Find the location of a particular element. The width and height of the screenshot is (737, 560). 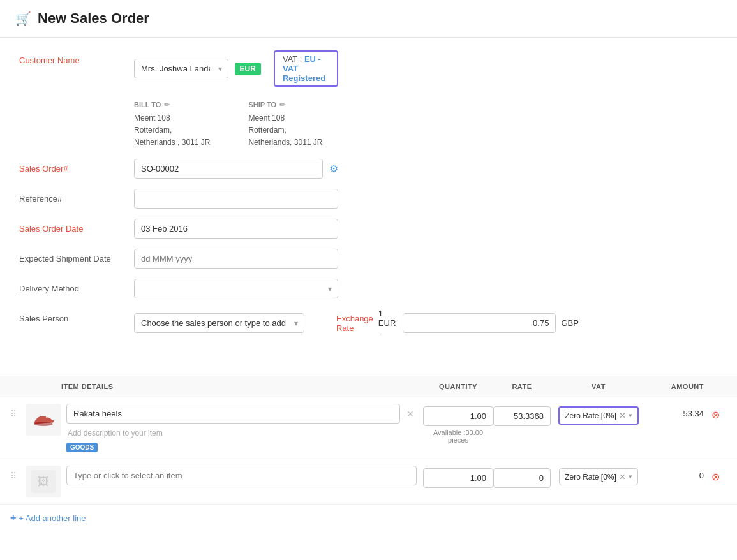

eur-badge: EUR is located at coordinates (248, 69).